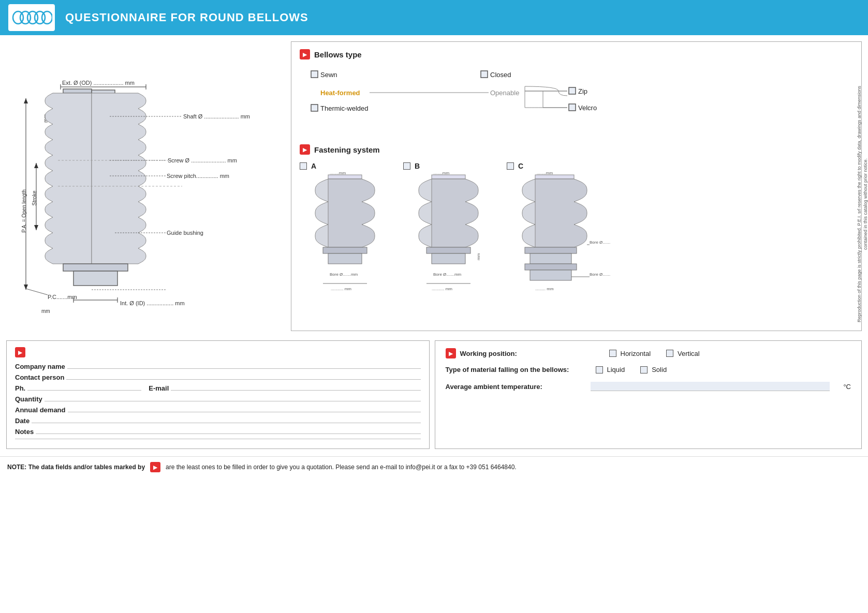 The image size is (868, 613). I want to click on svg-text:Shaft Ø ......................: Shaft Ø ...................... mm, so click(216, 116).